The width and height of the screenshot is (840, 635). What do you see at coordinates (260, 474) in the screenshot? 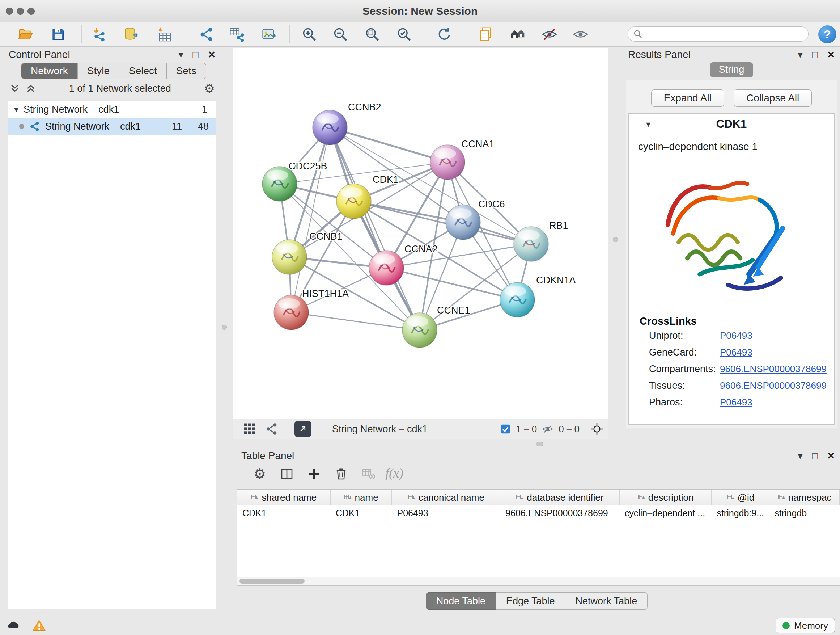
I see `table-settings-gear-icon: ⚙` at bounding box center [260, 474].